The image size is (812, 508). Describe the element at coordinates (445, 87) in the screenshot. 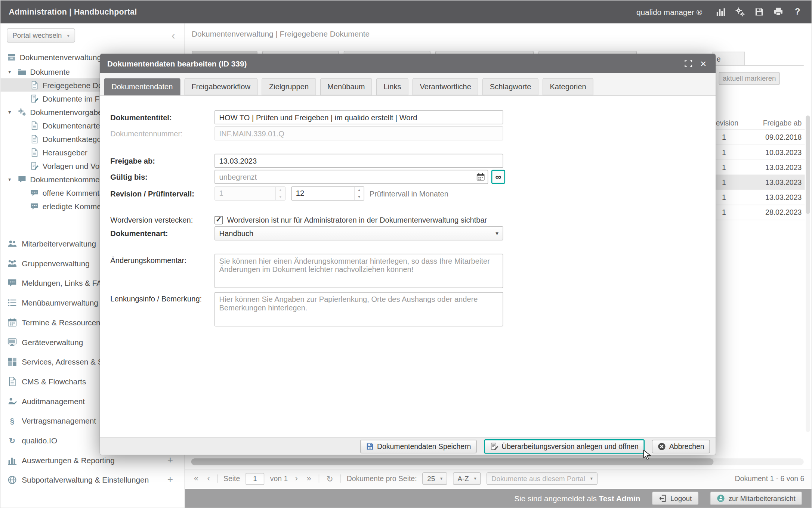

I see `tab-verantwortliche: Verantwortliche` at that location.